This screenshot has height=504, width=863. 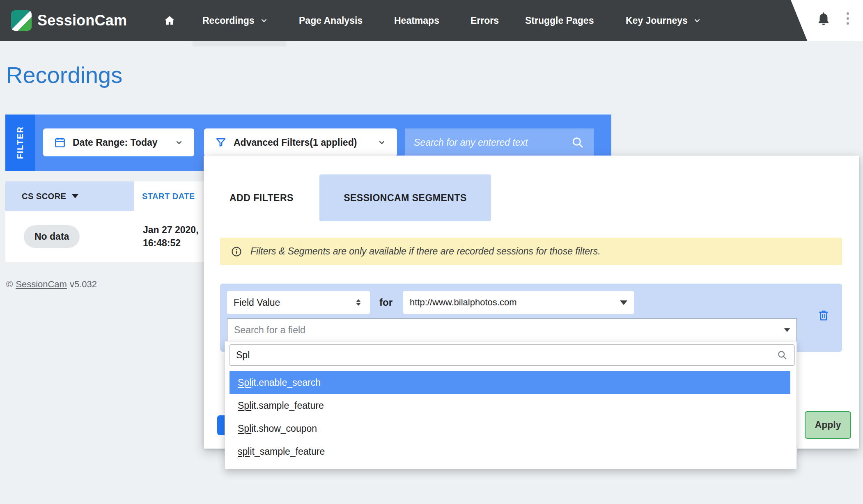 What do you see at coordinates (559, 21) in the screenshot?
I see `nav-item-label: Struggle Pages` at bounding box center [559, 21].